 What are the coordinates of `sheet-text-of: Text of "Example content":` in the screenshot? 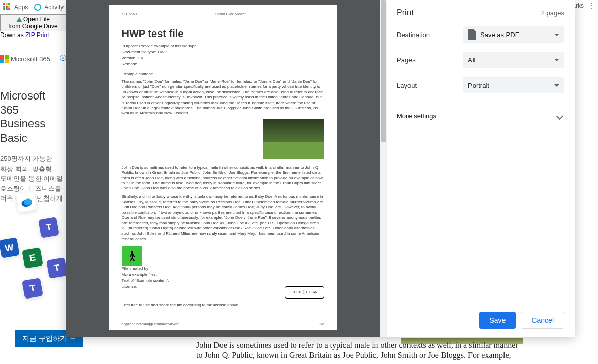 It's located at (223, 280).